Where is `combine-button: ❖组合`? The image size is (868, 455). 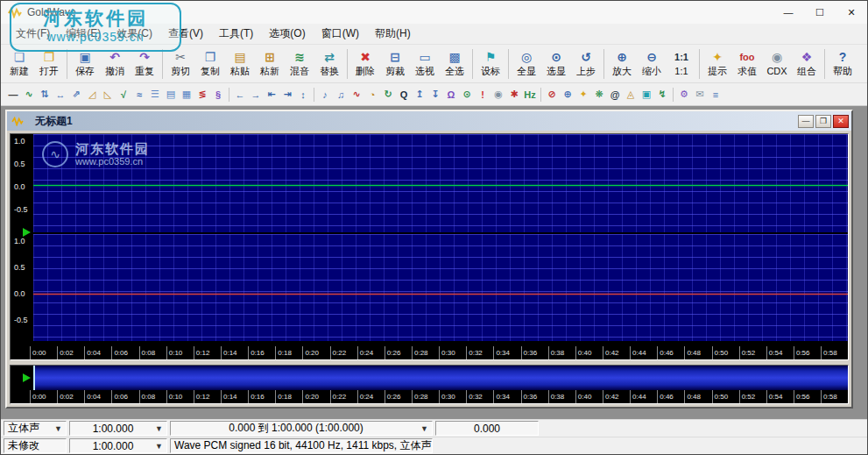 combine-button: ❖组合 is located at coordinates (807, 64).